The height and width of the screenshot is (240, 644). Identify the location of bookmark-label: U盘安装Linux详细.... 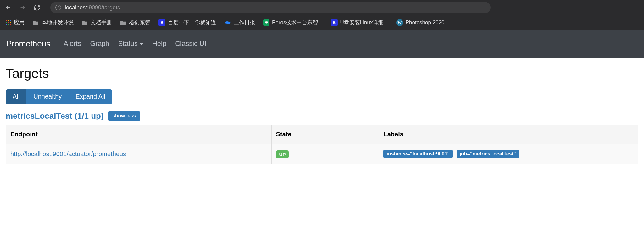
(364, 23).